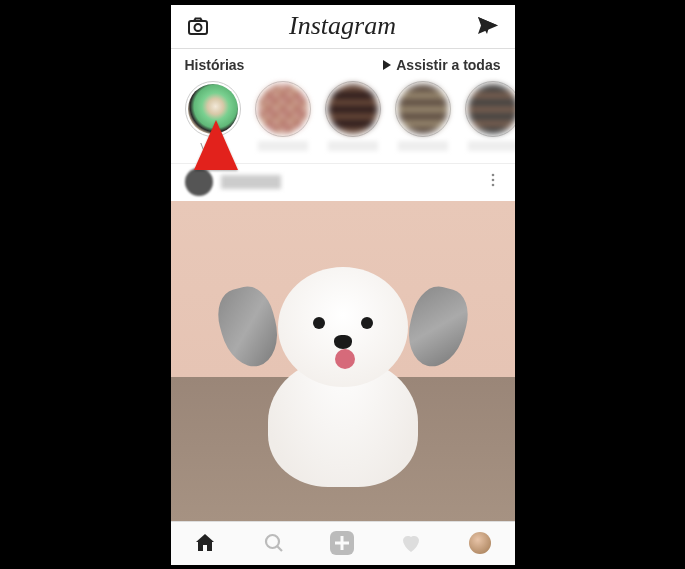 This screenshot has width=685, height=569. What do you see at coordinates (387, 65) in the screenshot?
I see `play-icon` at bounding box center [387, 65].